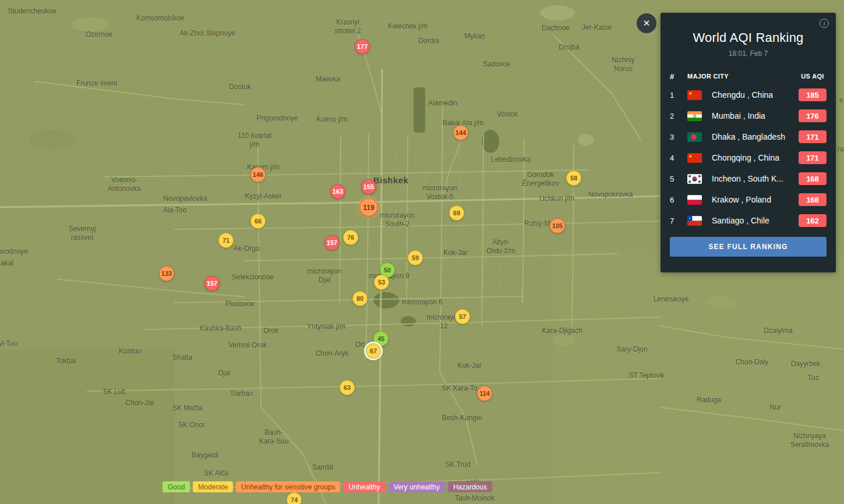 The height and width of the screenshot is (504, 844). What do you see at coordinates (369, 207) in the screenshot?
I see `aqi-marker: 119` at bounding box center [369, 207].